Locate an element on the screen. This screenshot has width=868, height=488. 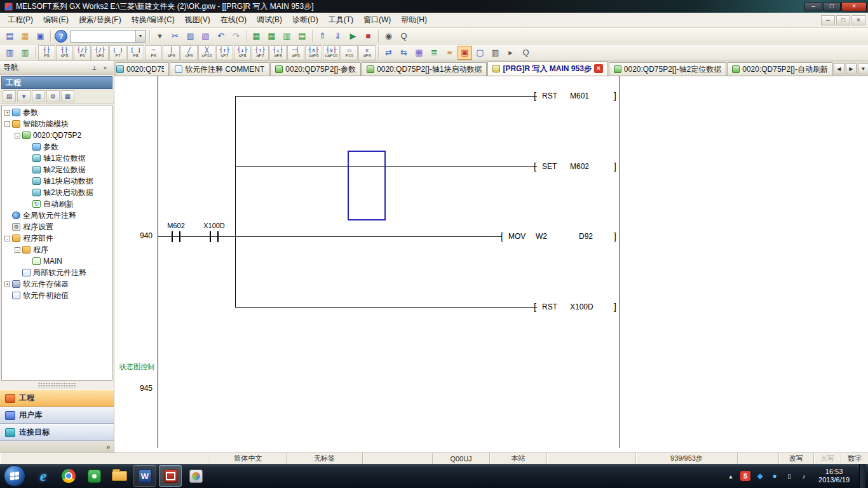
tree-item-auto-refresh: 自动刷新 is located at coordinates (57, 204).